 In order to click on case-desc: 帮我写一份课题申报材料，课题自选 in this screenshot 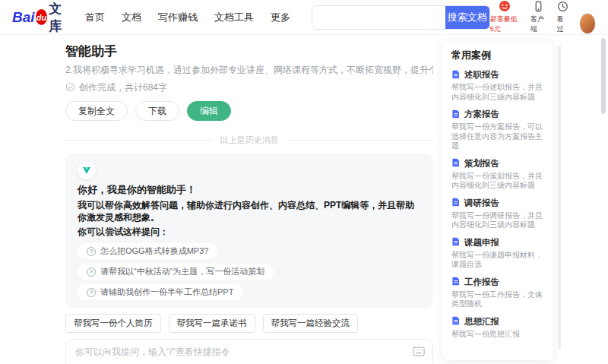, I will do `click(498, 260)`.